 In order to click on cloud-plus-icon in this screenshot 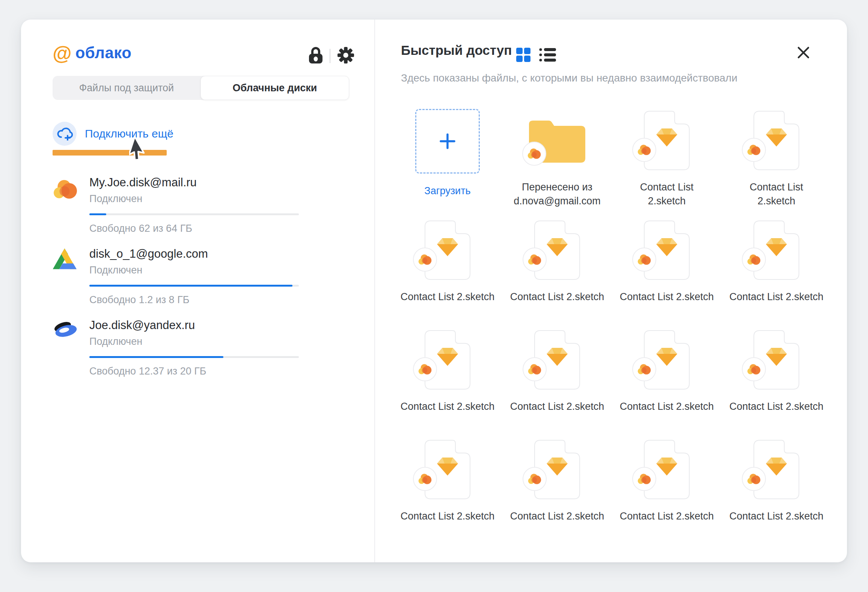, I will do `click(65, 134)`.